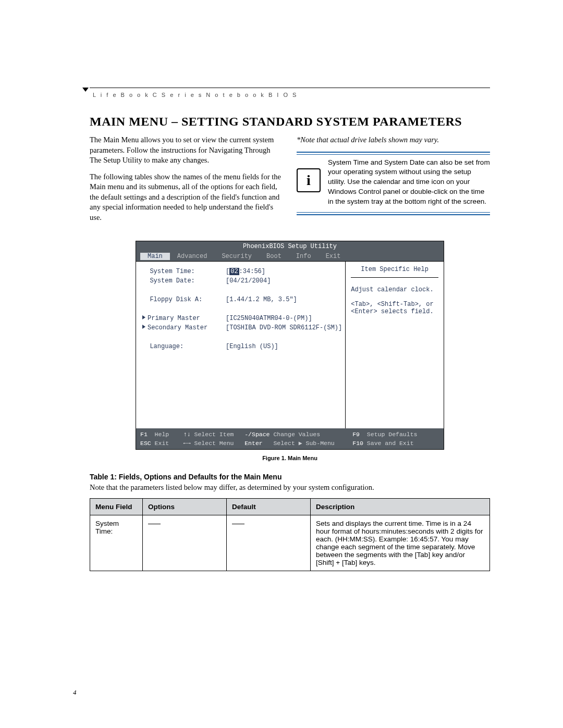 The image size is (563, 728). Describe the element at coordinates (192, 256) in the screenshot. I see `bios-tab-advanced: Advanced` at that location.